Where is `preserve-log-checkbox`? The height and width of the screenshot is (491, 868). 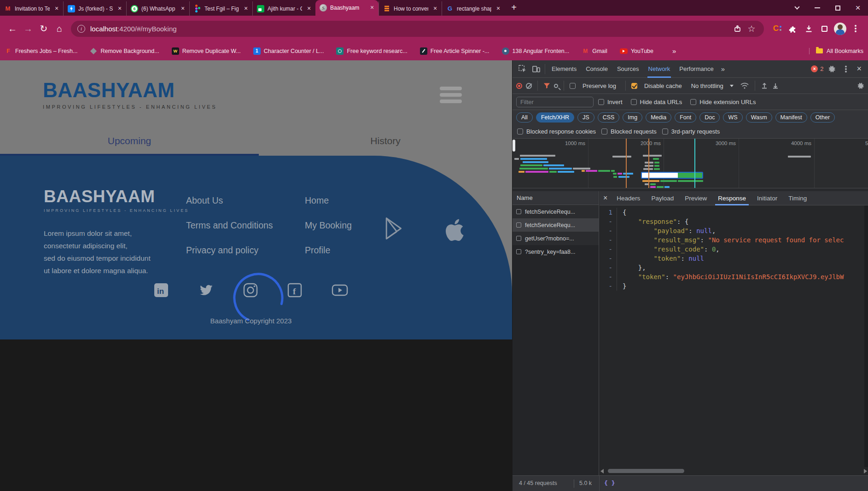
preserve-log-checkbox is located at coordinates (573, 86).